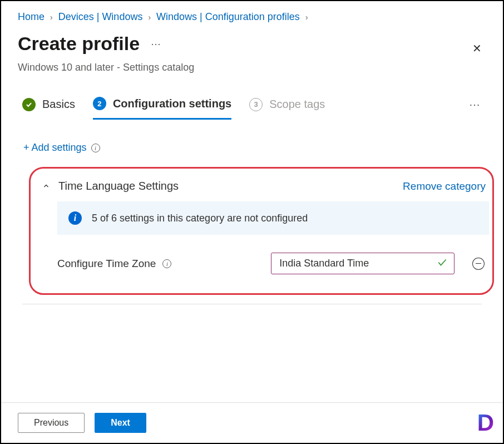  Describe the element at coordinates (31, 17) in the screenshot. I see `breadcrumb-home: Home` at that location.